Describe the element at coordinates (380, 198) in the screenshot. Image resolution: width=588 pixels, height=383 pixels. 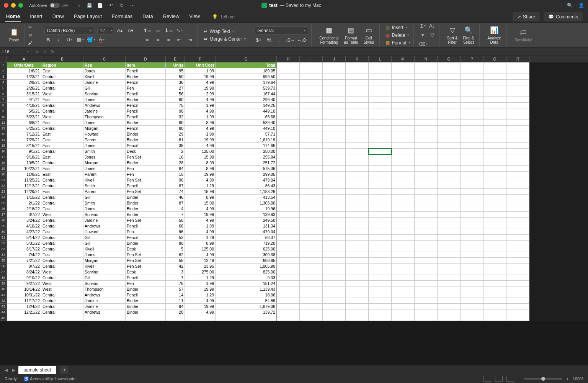
I see `cell-L24` at that location.